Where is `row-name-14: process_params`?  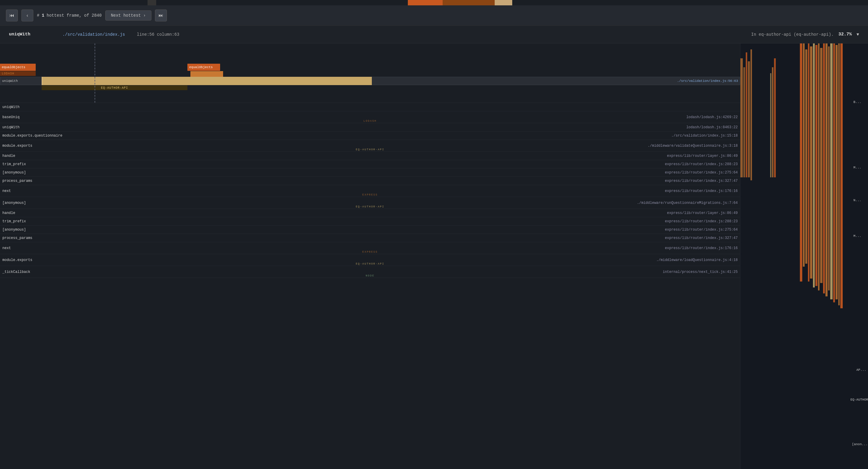 row-name-14: process_params is located at coordinates (334, 238).